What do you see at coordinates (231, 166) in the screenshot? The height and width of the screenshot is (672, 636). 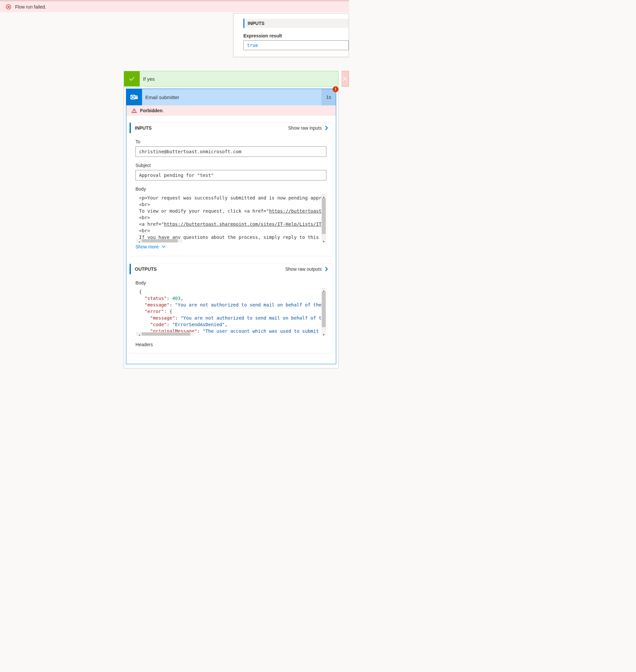 I see `subject-label: Subject` at bounding box center [231, 166].